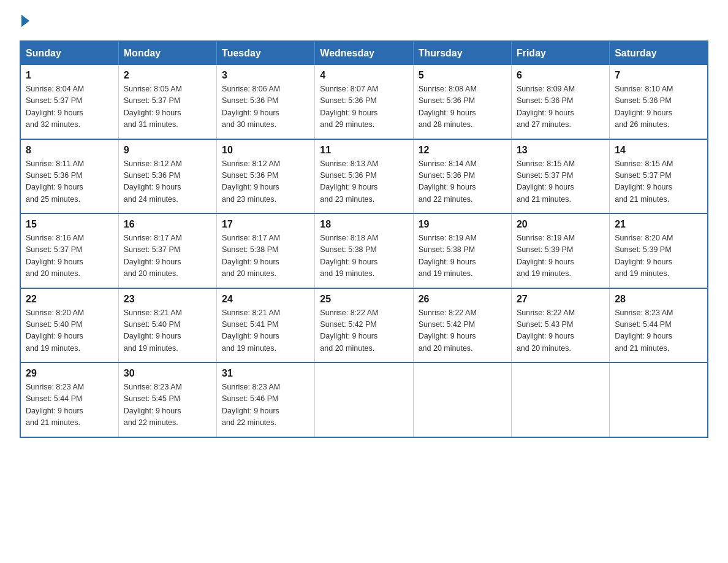 This screenshot has width=728, height=563. What do you see at coordinates (167, 177) in the screenshot?
I see `calendar-cell: 9 Sunrise: 8:12 AMSunset: 5:36 PMDayligh…` at bounding box center [167, 177].